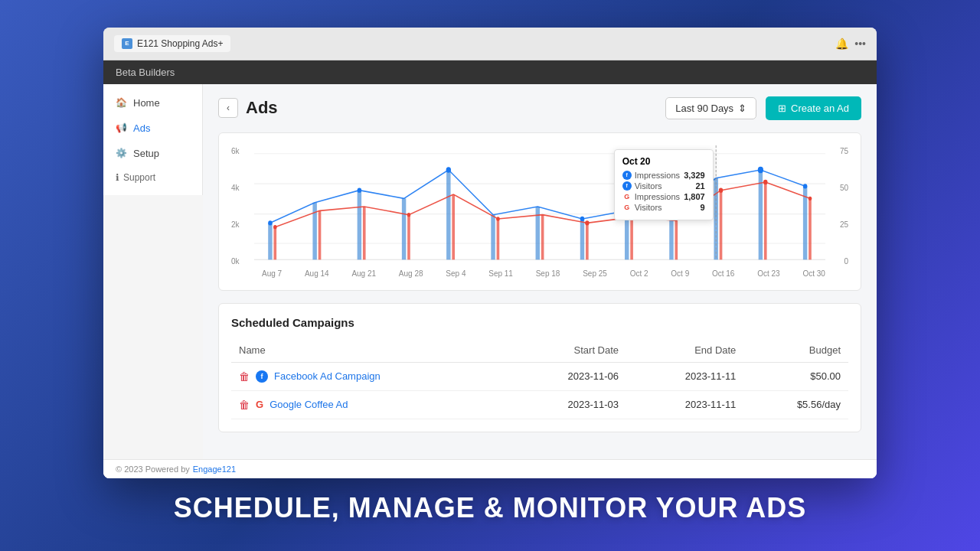 The height and width of the screenshot is (551, 980). What do you see at coordinates (228, 108) in the screenshot?
I see `back-icon: ‹` at bounding box center [228, 108].